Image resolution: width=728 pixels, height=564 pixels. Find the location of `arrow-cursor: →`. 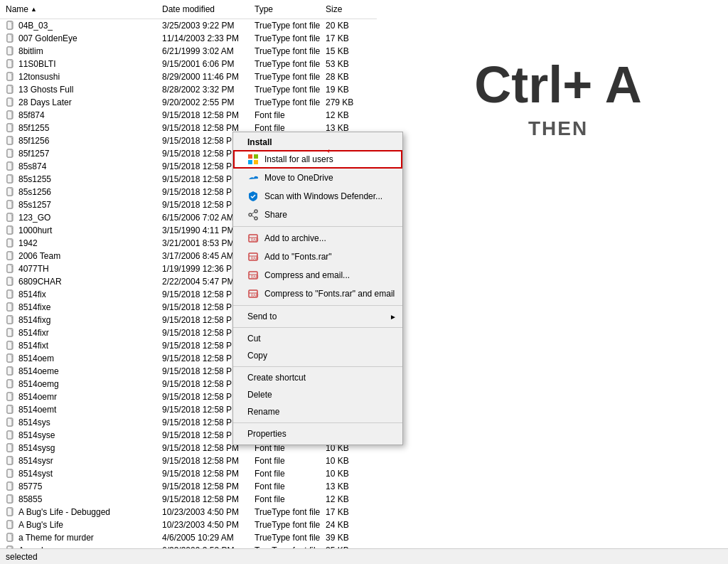

arrow-cursor: → is located at coordinates (331, 152).